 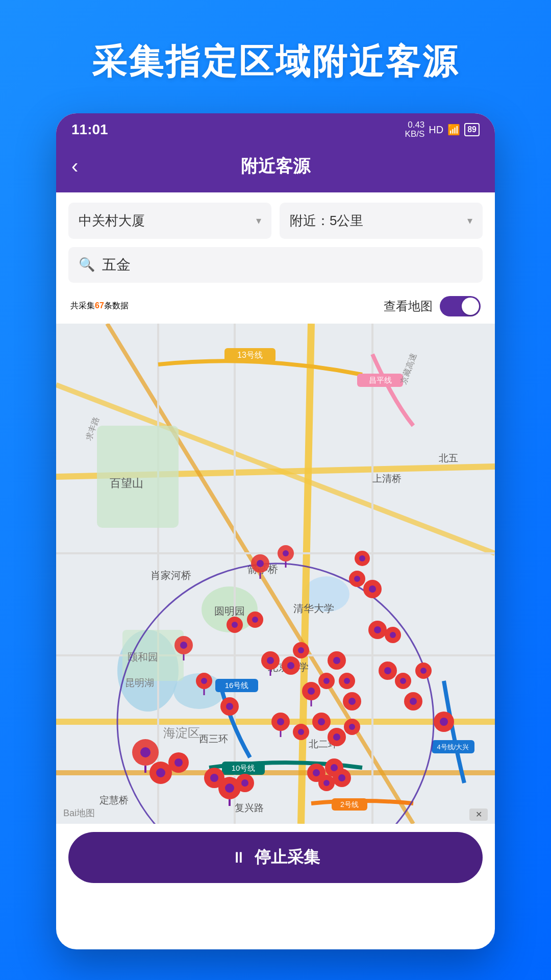 What do you see at coordinates (287, 857) in the screenshot?
I see `stop-button-label: 停止采集` at bounding box center [287, 857].